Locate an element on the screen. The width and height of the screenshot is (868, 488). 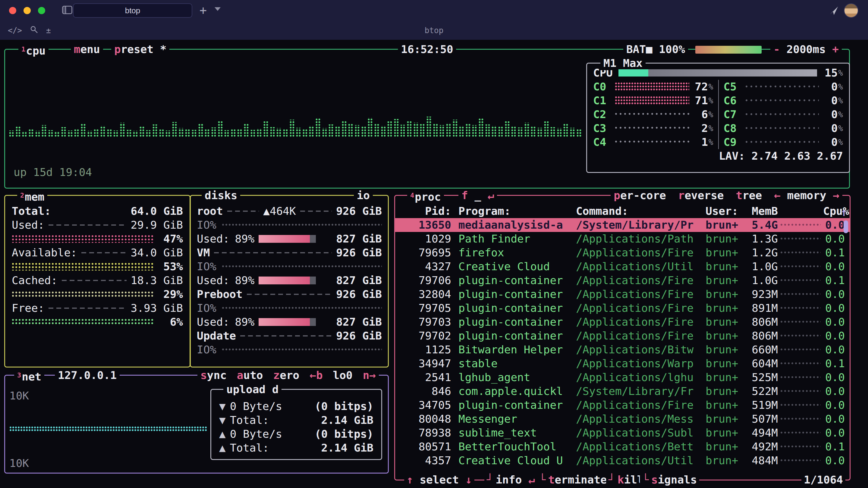
zoom-window-button is located at coordinates (42, 11).